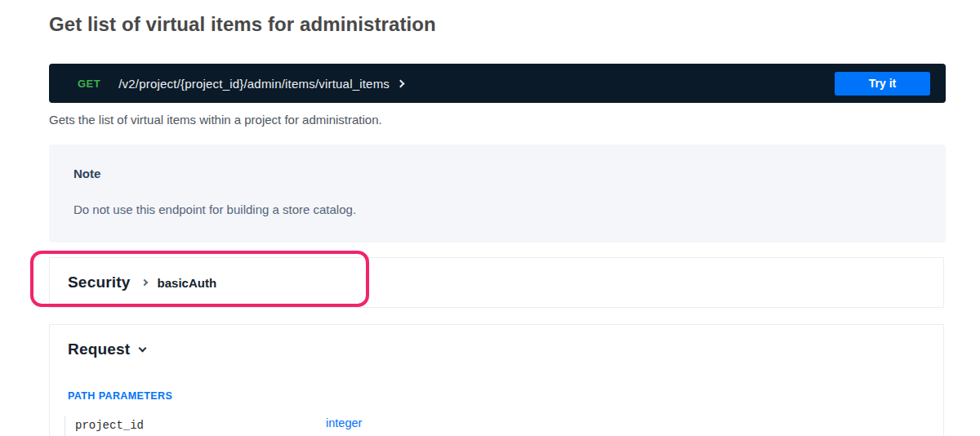 This screenshot has height=436, width=980. Describe the element at coordinates (144, 283) in the screenshot. I see `breadcrumb-chevron-icon` at that location.